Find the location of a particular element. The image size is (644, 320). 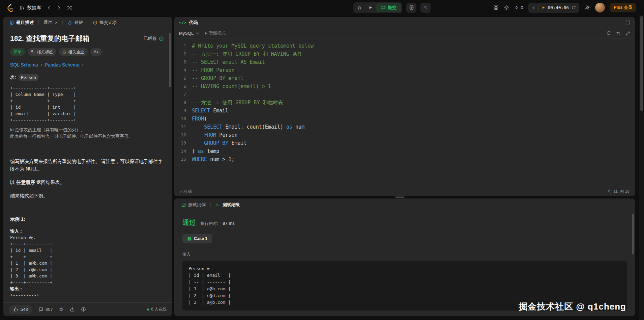

code-line: 4-- FROM Person is located at coordinates (405, 70).